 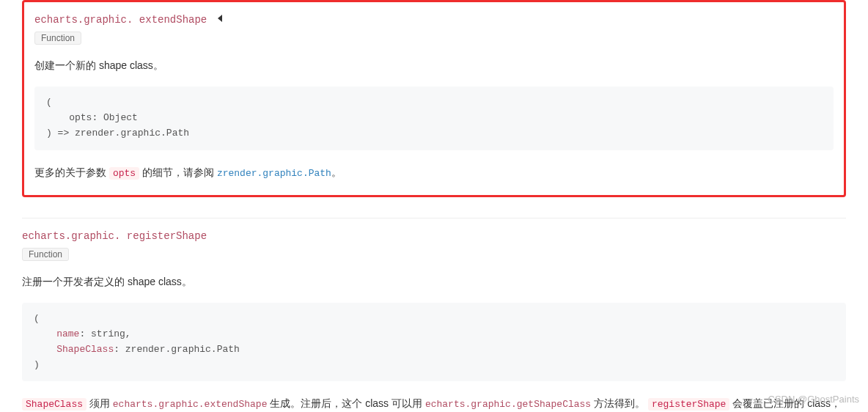 What do you see at coordinates (434, 173) in the screenshot?
I see `paragraph: 更多的关于参数 opts 的细节，请参阅 zrender.graphic.Pat…` at bounding box center [434, 173].